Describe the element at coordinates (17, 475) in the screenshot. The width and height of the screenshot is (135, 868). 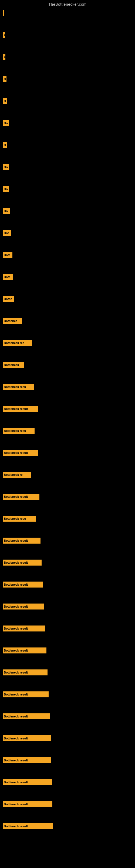
I see `bar-item: Bottleneck re` at that location.